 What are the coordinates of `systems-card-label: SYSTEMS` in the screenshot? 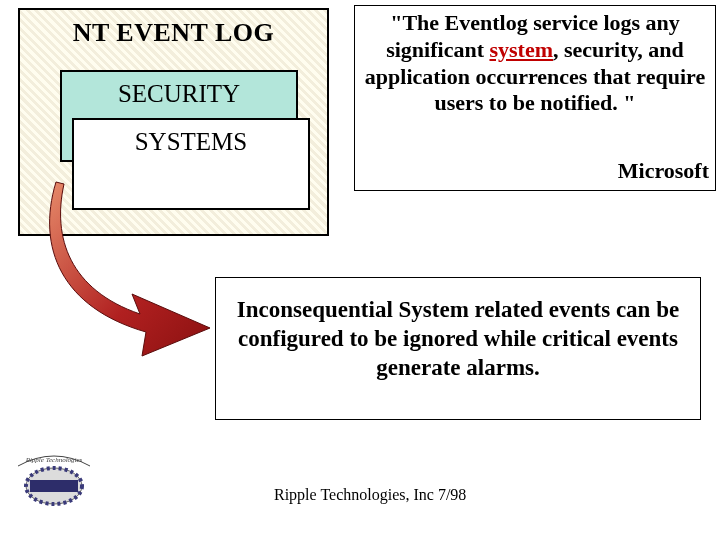 It's located at (191, 142).